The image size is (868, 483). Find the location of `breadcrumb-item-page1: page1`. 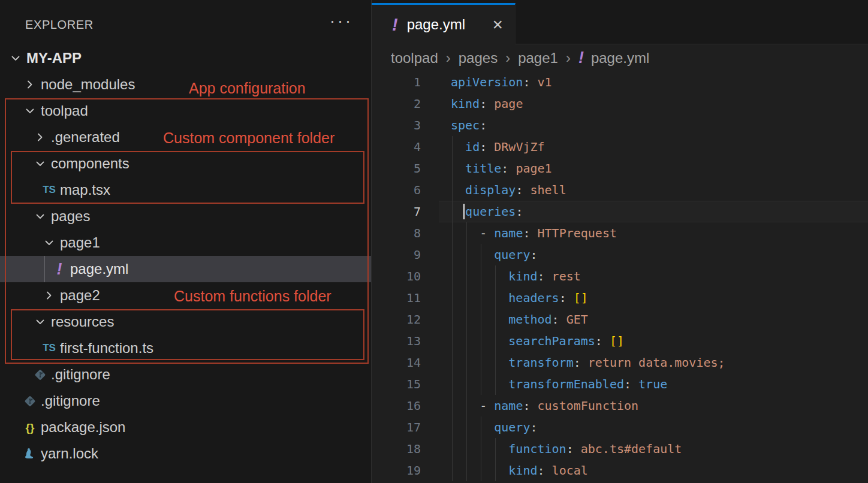

breadcrumb-item-page1: page1 is located at coordinates (538, 58).